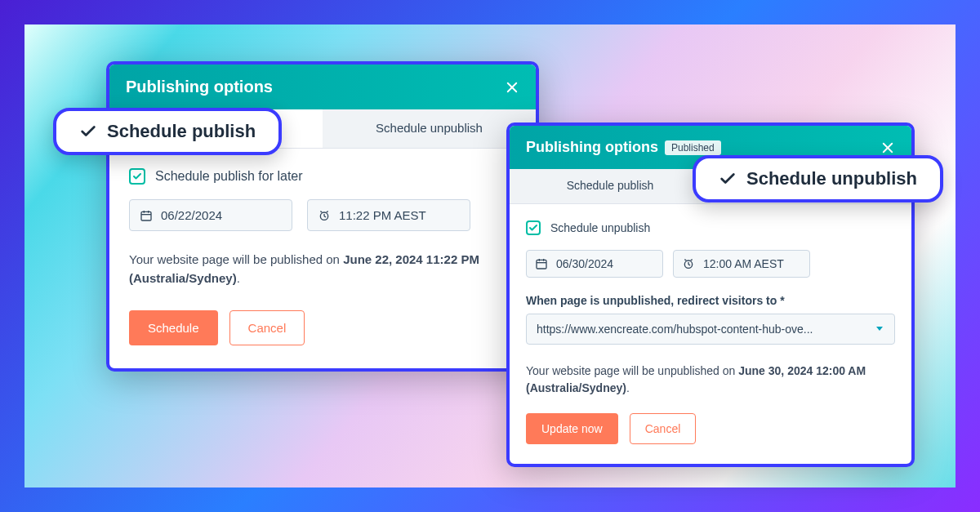 The image size is (980, 512). What do you see at coordinates (191, 216) in the screenshot?
I see `date-value: 06/22/2024` at bounding box center [191, 216].